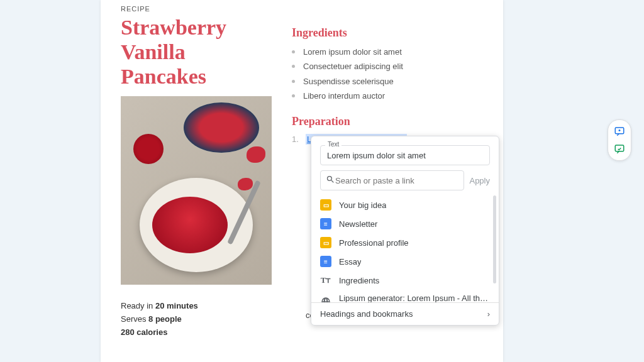 Image resolution: width=644 pixels, height=362 pixels. I want to click on ingredient-item: Lorem ipsum dolor sit amet, so click(387, 52).